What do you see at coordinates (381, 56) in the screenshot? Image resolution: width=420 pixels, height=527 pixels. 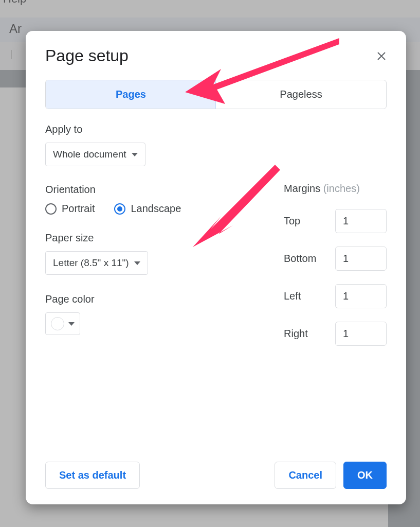 I see `close-icon` at bounding box center [381, 56].